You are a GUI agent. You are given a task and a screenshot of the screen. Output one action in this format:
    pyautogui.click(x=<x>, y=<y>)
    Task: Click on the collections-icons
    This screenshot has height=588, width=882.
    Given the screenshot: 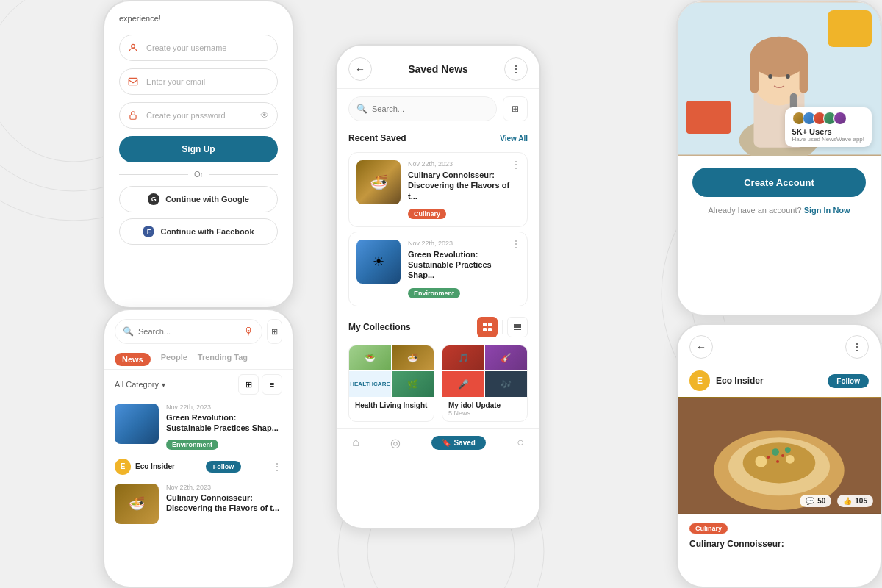 What is the action you would take?
    pyautogui.click(x=503, y=327)
    